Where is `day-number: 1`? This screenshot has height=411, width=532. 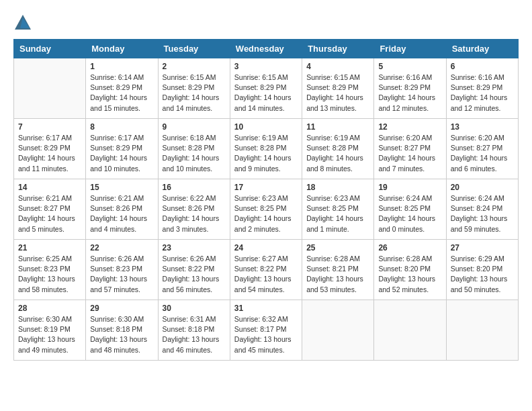
day-number: 1 is located at coordinates (122, 66).